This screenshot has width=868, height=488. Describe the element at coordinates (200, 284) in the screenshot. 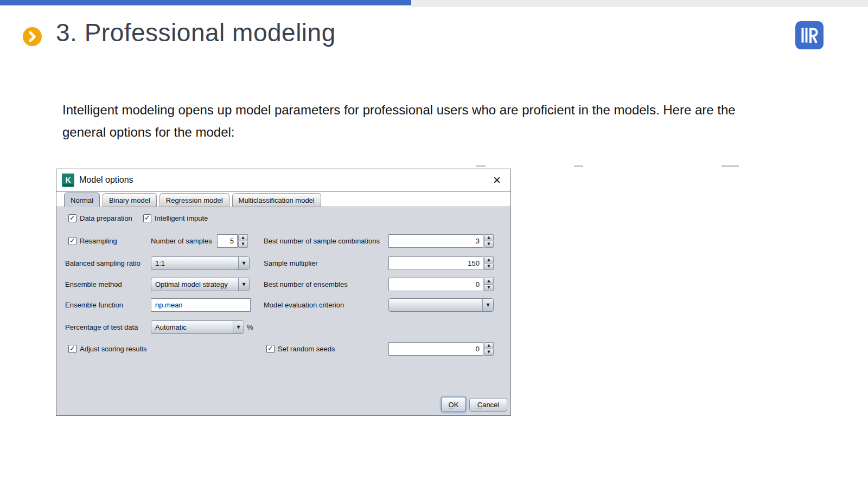

I see `ensemble-method-select: Optimal model strategy ▼` at that location.